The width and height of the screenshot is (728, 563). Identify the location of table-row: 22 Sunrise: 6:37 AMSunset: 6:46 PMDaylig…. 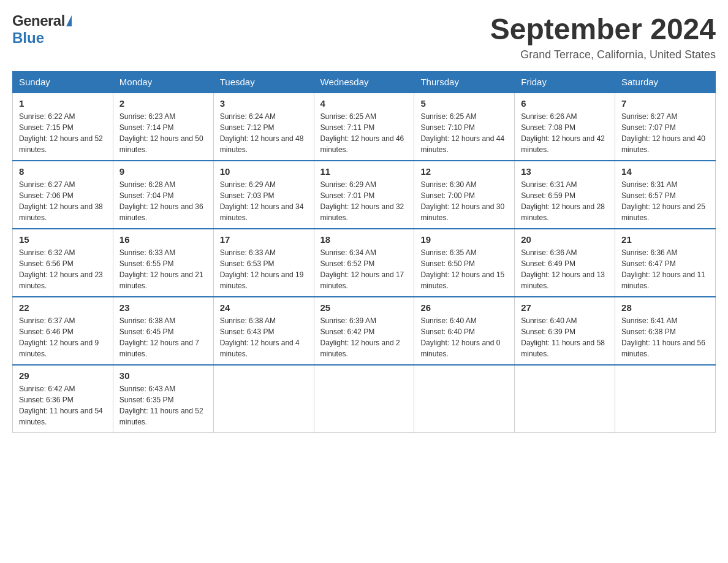
(63, 331).